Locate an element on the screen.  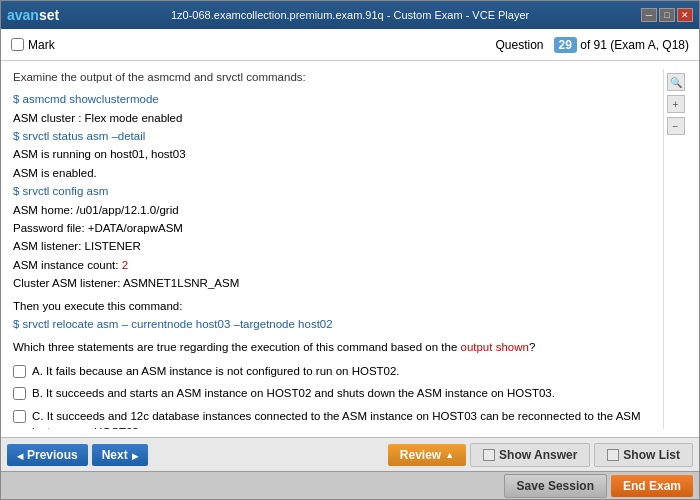
show-list-checkbox-icon is located at coordinates (613, 455).